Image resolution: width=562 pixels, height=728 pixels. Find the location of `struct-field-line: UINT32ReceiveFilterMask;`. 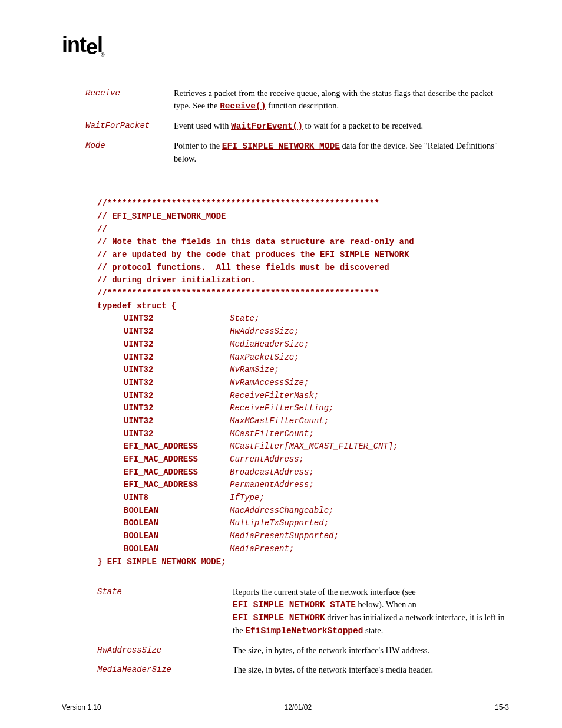

struct-field-line: UINT32ReceiveFilterMask; is located at coordinates (303, 396).